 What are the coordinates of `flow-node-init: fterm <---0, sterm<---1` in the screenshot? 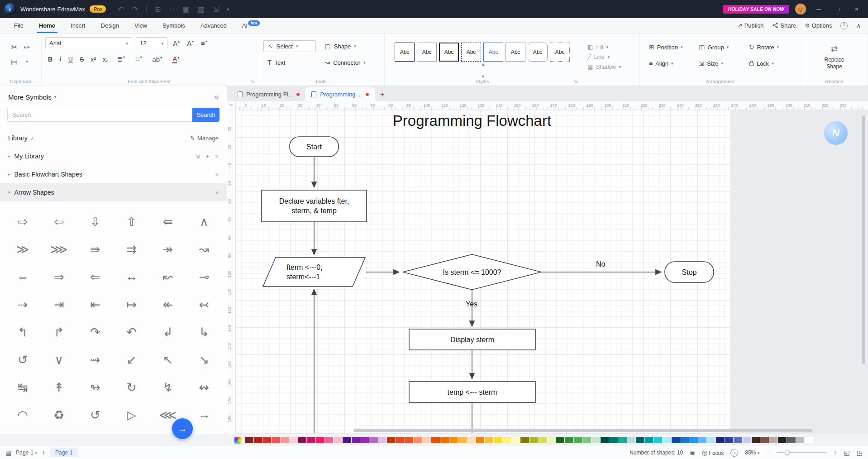 It's located at (314, 272).